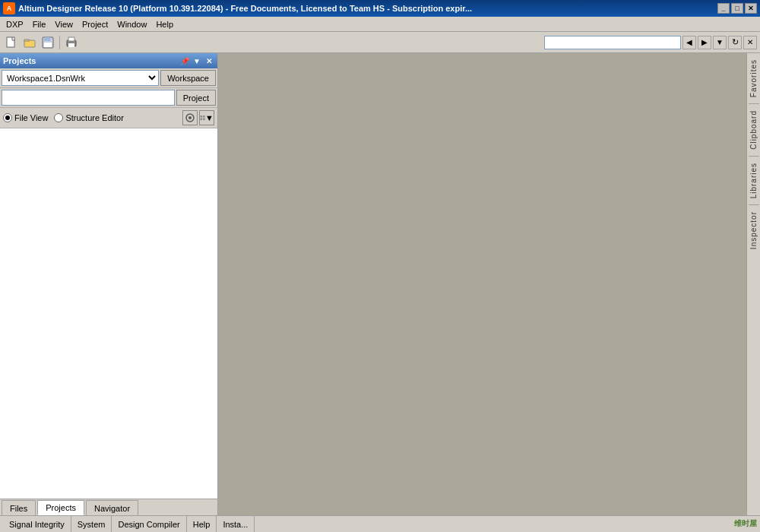 The height and width of the screenshot is (532, 760). I want to click on toolbar: ◀ ▶ ▼ ↻ ✕, so click(380, 43).